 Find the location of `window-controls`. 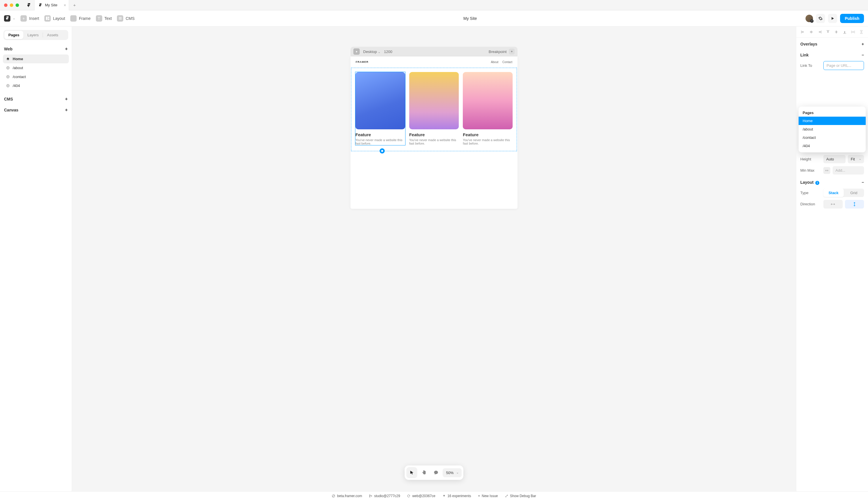

window-controls is located at coordinates (12, 5).